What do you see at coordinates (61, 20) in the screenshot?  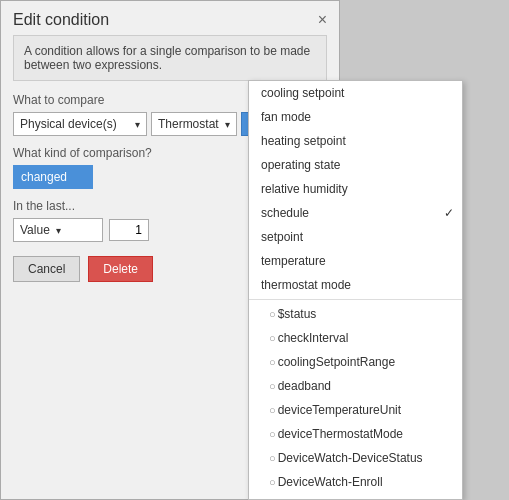 I see `dialog-title: Edit condition` at bounding box center [61, 20].